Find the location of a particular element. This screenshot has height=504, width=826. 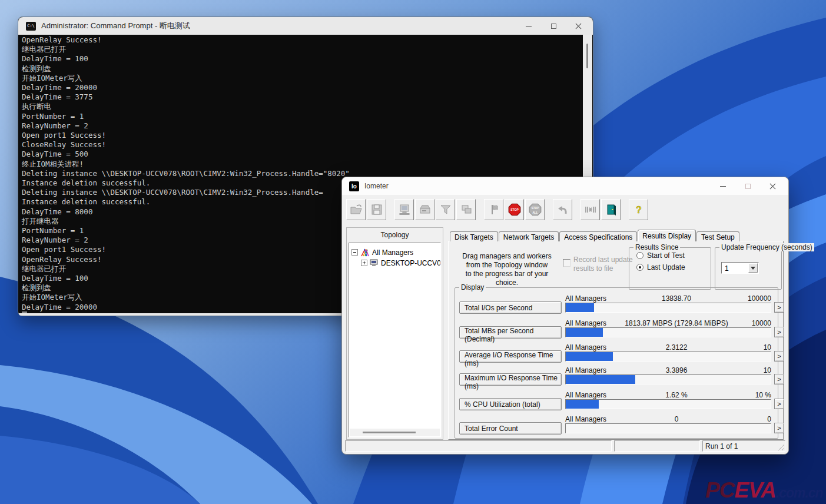

disk-worker-icon is located at coordinates (425, 210).